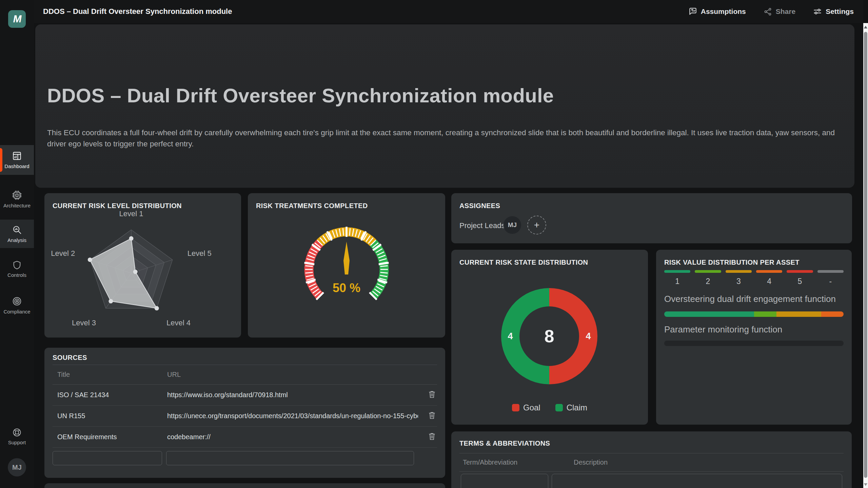  Describe the element at coordinates (840, 12) in the screenshot. I see `settings-label: Settings` at that location.